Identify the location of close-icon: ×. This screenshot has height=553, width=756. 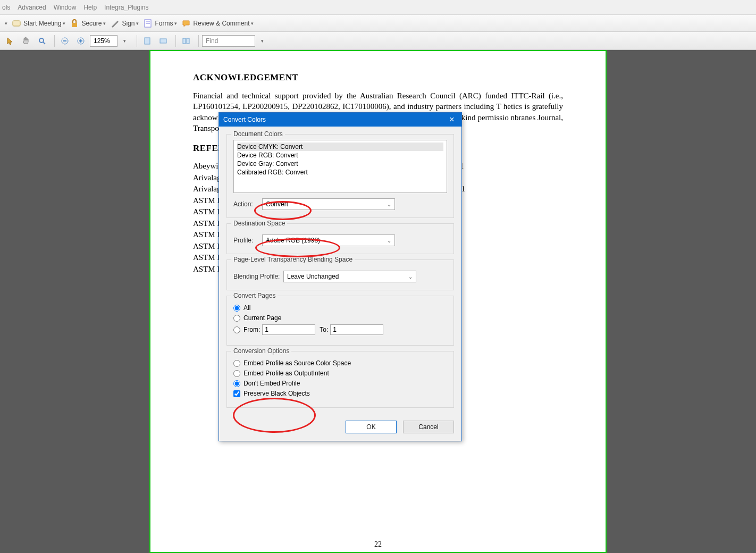
(452, 120).